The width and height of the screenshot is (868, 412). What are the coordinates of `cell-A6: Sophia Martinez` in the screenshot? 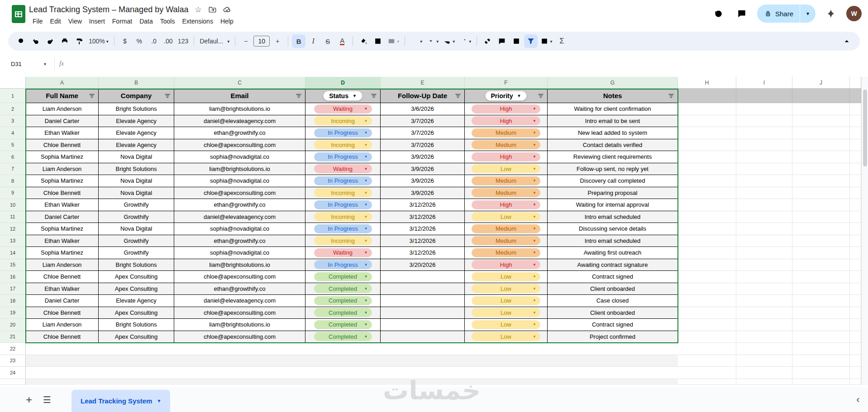 It's located at (62, 157).